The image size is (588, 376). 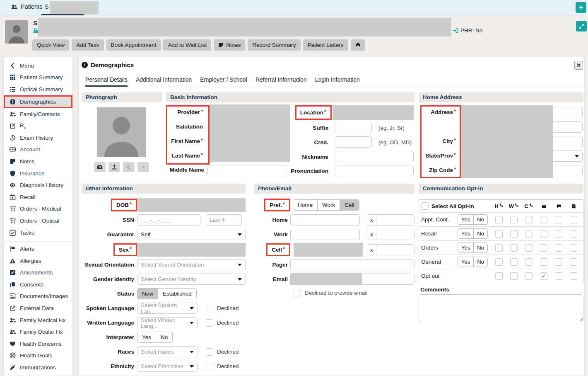 What do you see at coordinates (374, 171) in the screenshot?
I see `pronunciation-input` at bounding box center [374, 171].